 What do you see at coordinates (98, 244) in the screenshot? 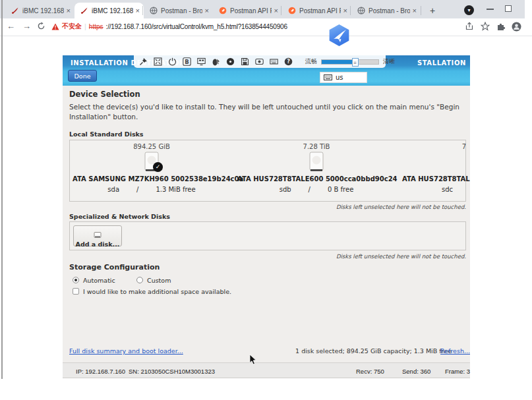
I see `add-disk-label: Add a disk...` at bounding box center [98, 244].